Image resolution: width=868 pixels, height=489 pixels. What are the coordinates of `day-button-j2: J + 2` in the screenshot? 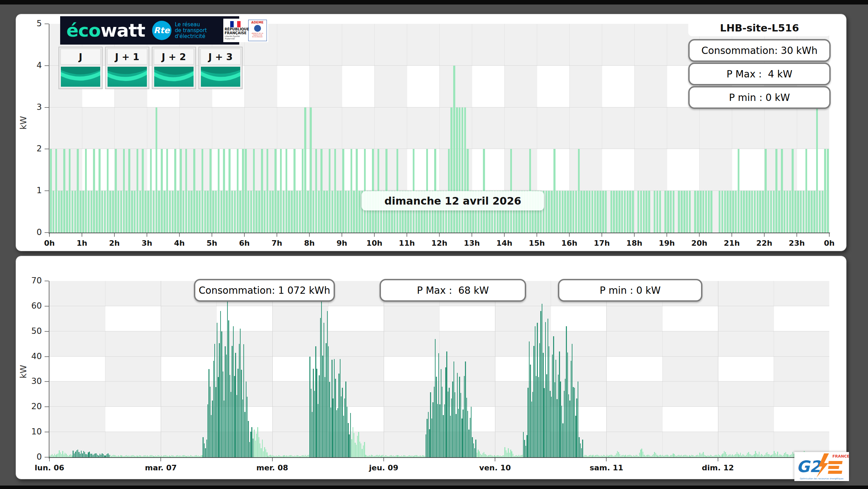 It's located at (174, 68).